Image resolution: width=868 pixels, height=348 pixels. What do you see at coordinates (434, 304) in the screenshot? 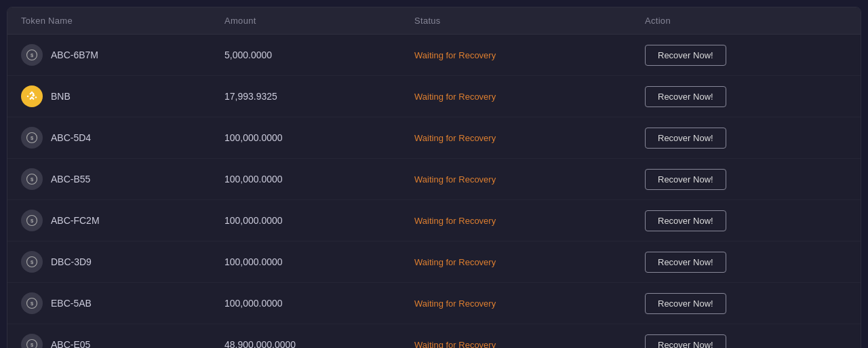
I see `table-row: $ EBC-5AB 100,000.0000 Waiting for Recov…` at bounding box center [434, 304].